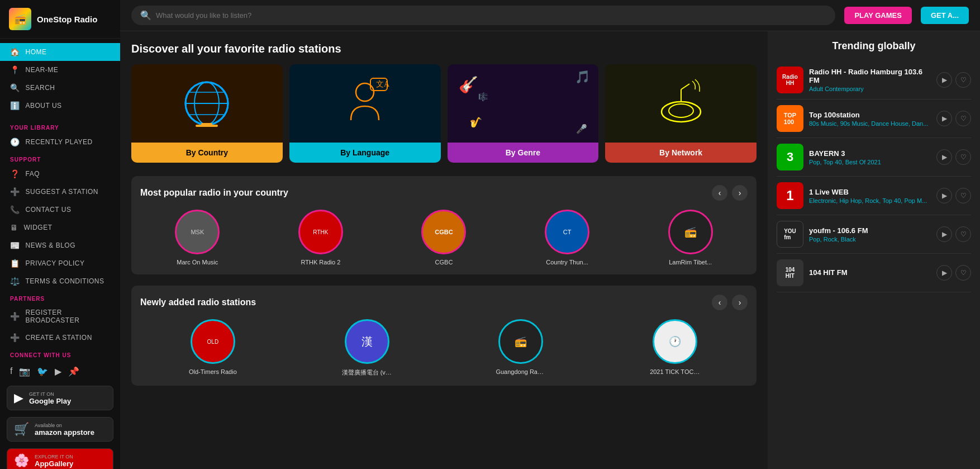  Describe the element at coordinates (483, 16) in the screenshot. I see `search-box: 🔍` at that location.